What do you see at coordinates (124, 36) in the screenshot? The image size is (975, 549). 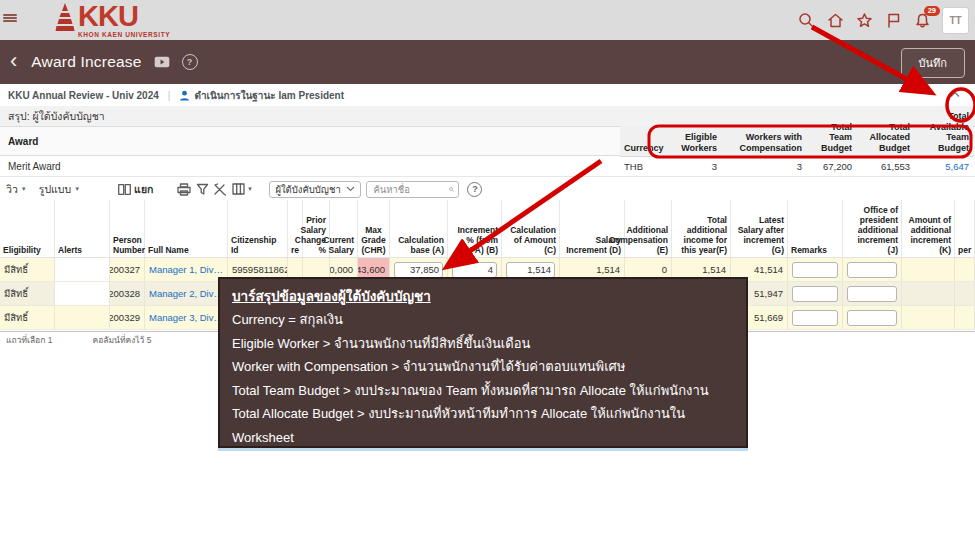 I see `logo-subtitle: KHON KAEN UNIVERSITY` at bounding box center [124, 36].